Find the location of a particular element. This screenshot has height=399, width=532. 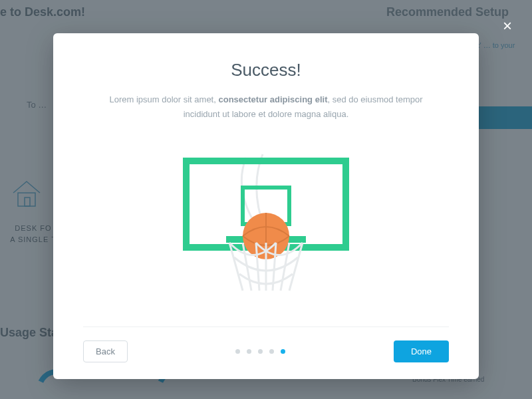

modal-title: Success! is located at coordinates (266, 70).